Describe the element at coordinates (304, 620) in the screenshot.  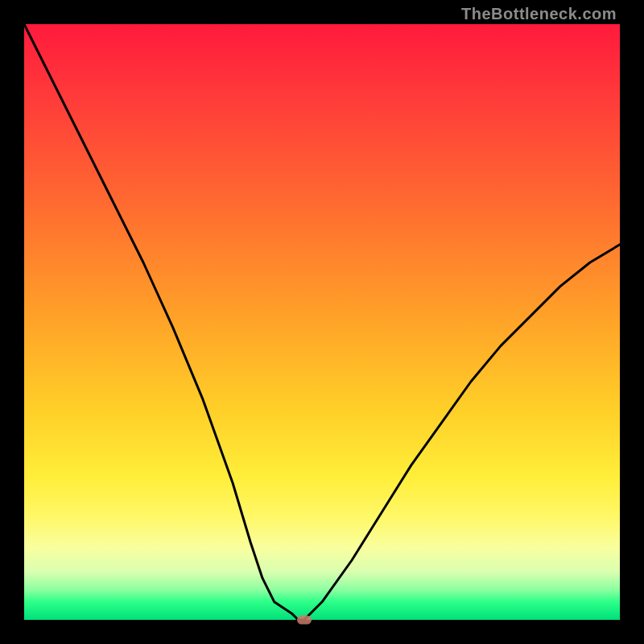
I see `optimal-marker` at that location.